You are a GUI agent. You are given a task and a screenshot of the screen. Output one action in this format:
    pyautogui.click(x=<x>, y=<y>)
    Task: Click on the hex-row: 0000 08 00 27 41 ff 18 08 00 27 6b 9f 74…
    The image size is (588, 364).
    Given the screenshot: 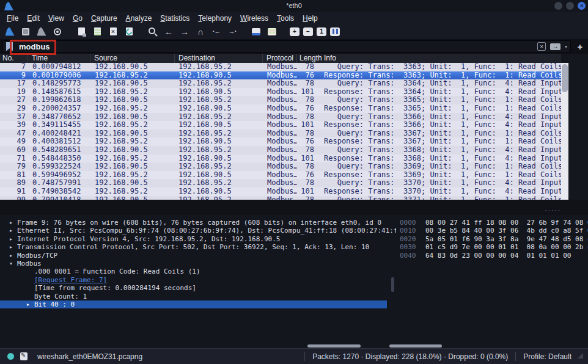 What is the action you would take?
    pyautogui.click(x=494, y=222)
    